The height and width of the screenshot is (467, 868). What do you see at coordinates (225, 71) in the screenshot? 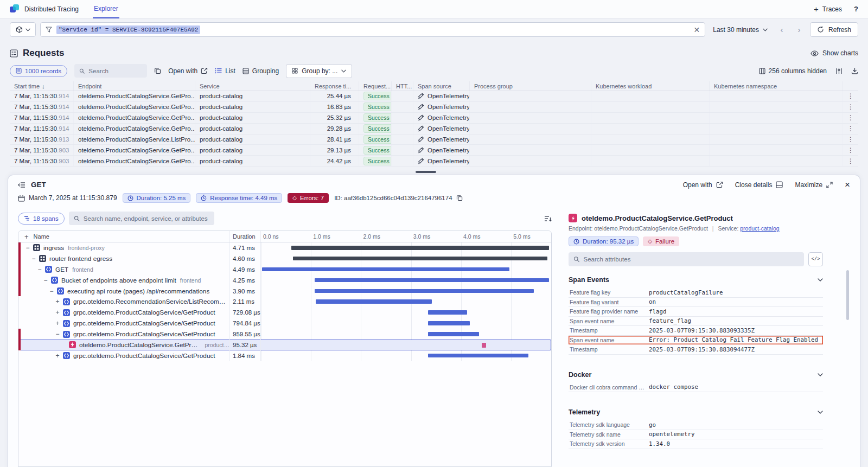
I see `view-list-button: List` at bounding box center [225, 71].